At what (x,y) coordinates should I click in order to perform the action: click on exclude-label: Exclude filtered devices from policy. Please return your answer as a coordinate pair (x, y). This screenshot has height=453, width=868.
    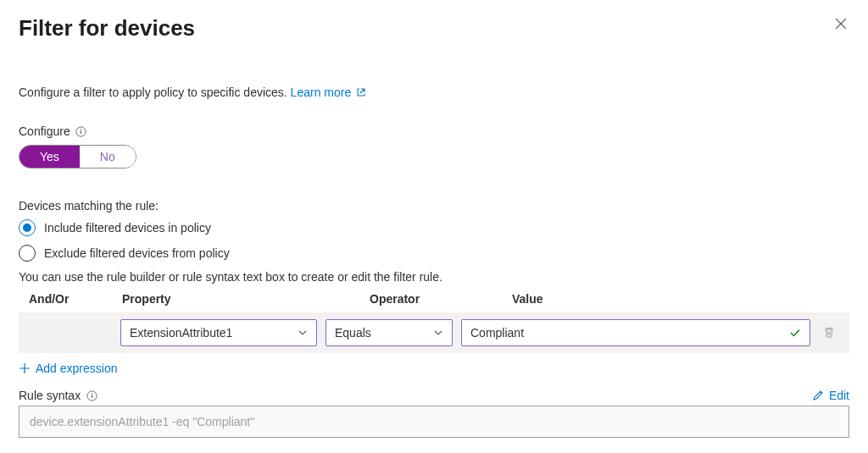
    Looking at the image, I should click on (137, 253).